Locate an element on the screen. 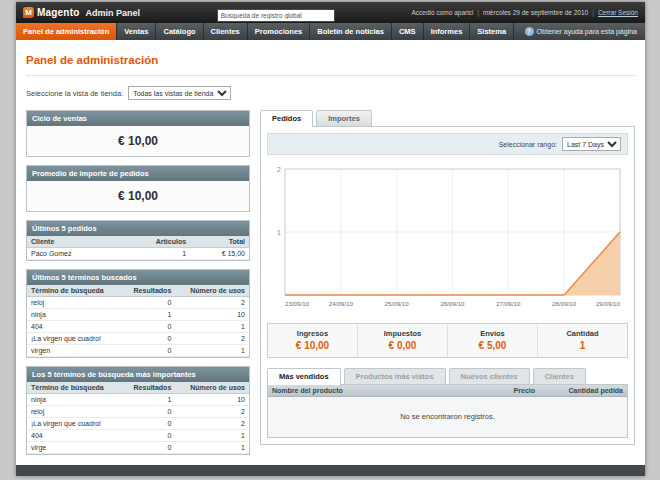 The height and width of the screenshot is (480, 660). lifetime-sales-value: € 10,00 is located at coordinates (138, 141).